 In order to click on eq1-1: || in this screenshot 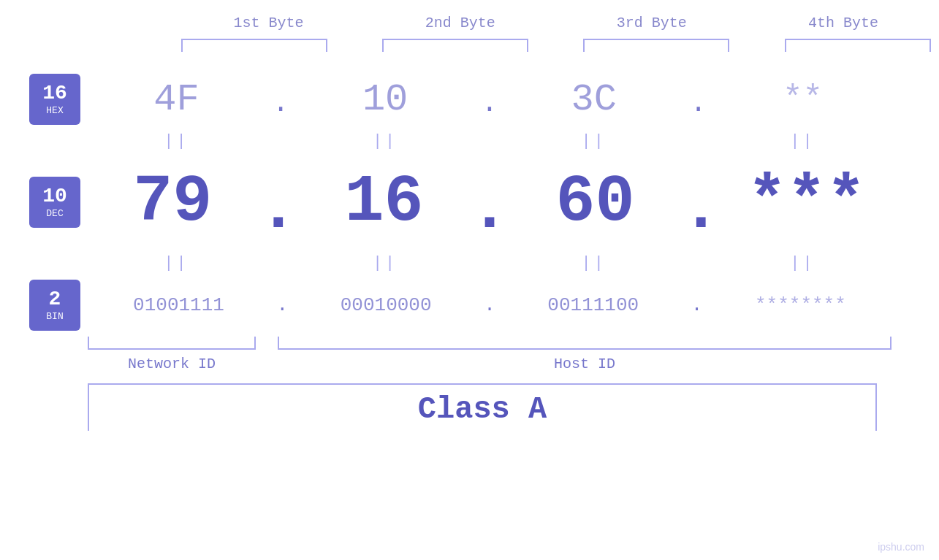, I will do `click(176, 142)`.